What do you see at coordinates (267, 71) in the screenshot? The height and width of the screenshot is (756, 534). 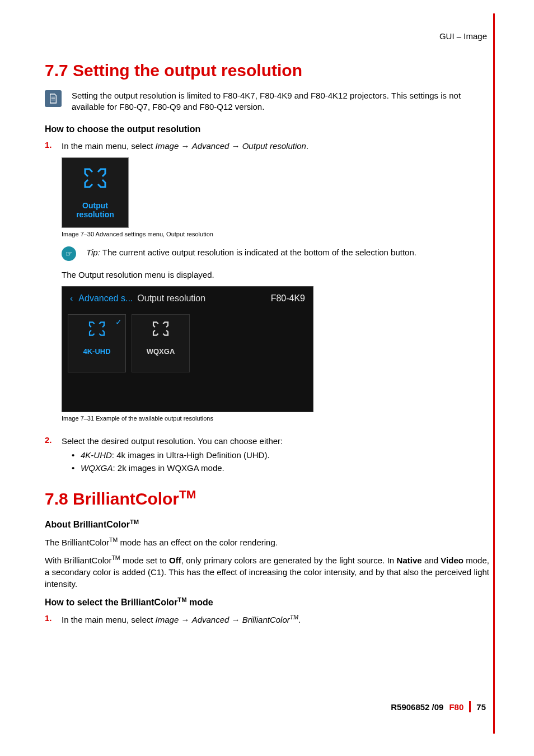 I see `section-7-7-title: 7.7 Setting the output resolution` at bounding box center [267, 71].